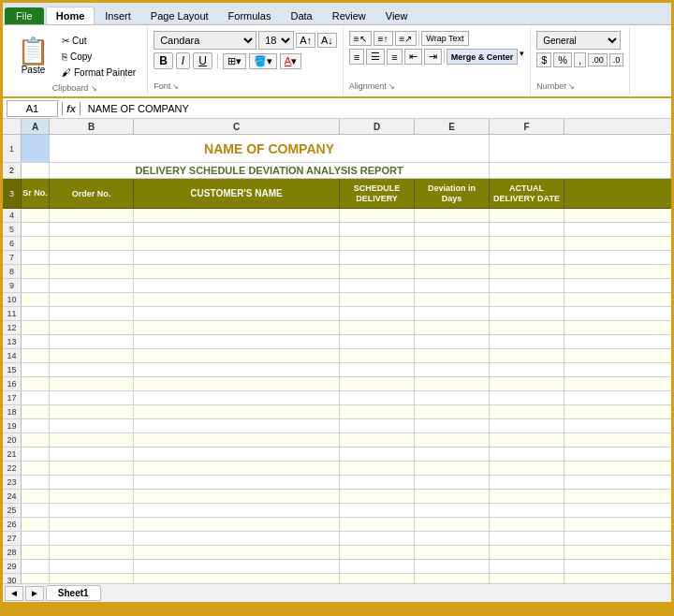 The image size is (674, 616). Describe the element at coordinates (452, 126) in the screenshot. I see `col-header-e: E` at that location.